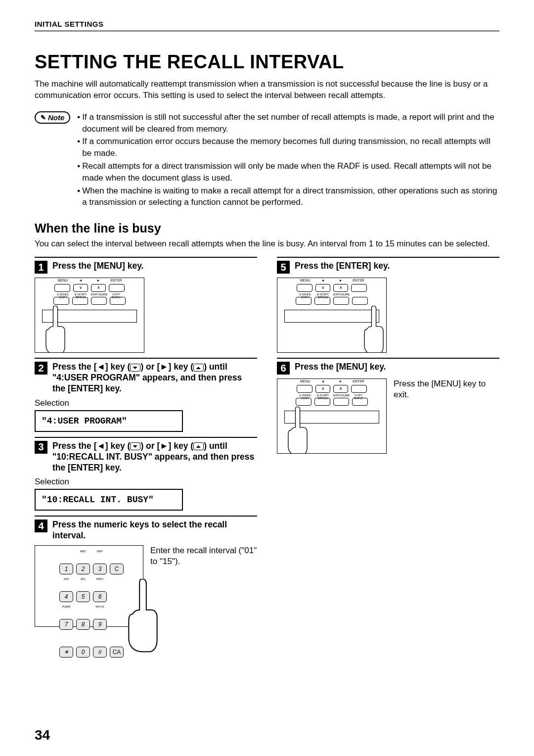 The image size is (534, 756). I want to click on step-2: 2 Press the [◄] key (⏷) or [►] key (⏶) u…, so click(146, 395).